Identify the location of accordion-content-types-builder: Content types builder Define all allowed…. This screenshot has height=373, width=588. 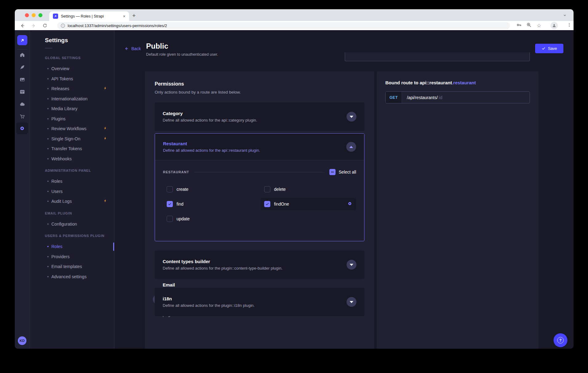
(260, 265).